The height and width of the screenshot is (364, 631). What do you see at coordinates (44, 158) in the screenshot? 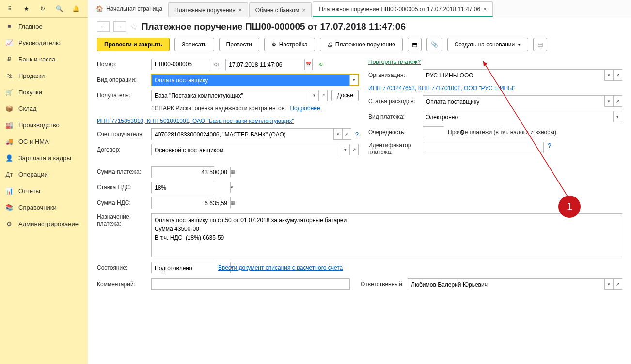
I see `sidebar-item-8: 👤Зарплата и кадры` at bounding box center [44, 158].